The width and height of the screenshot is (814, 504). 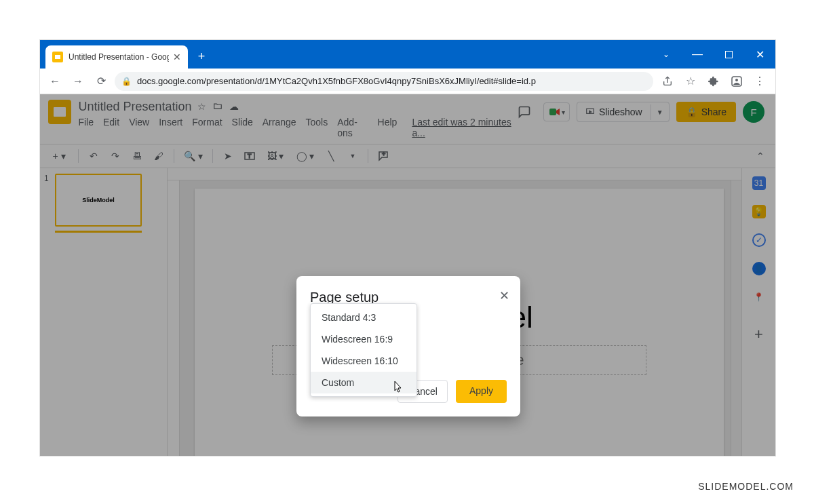 I want to click on collapse-toolbar-icon: ⌃, so click(x=760, y=156).